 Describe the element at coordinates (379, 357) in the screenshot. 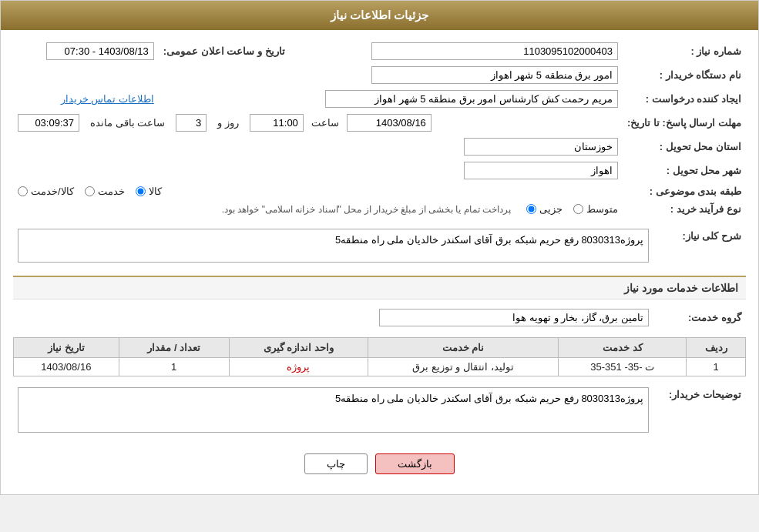

I see `services-table: ردیف کد خدمت نام خدمت واحد اندازه گیری ت…` at that location.